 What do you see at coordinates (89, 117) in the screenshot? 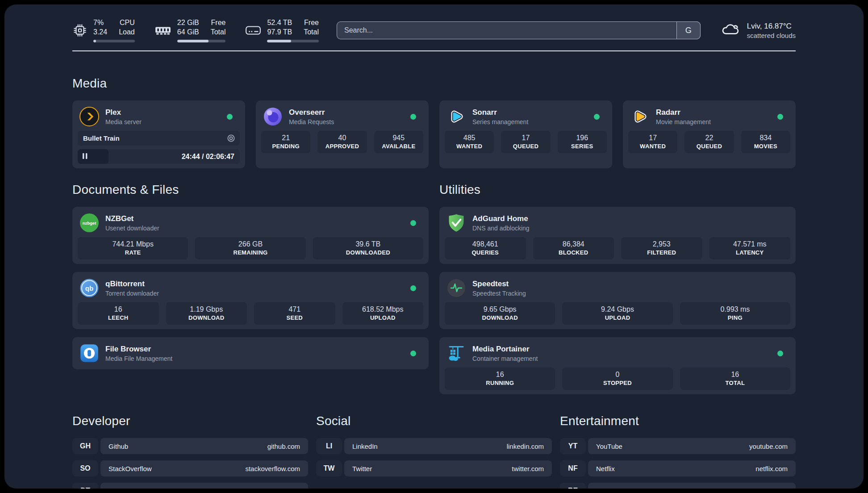
I see `plex-icon` at bounding box center [89, 117].